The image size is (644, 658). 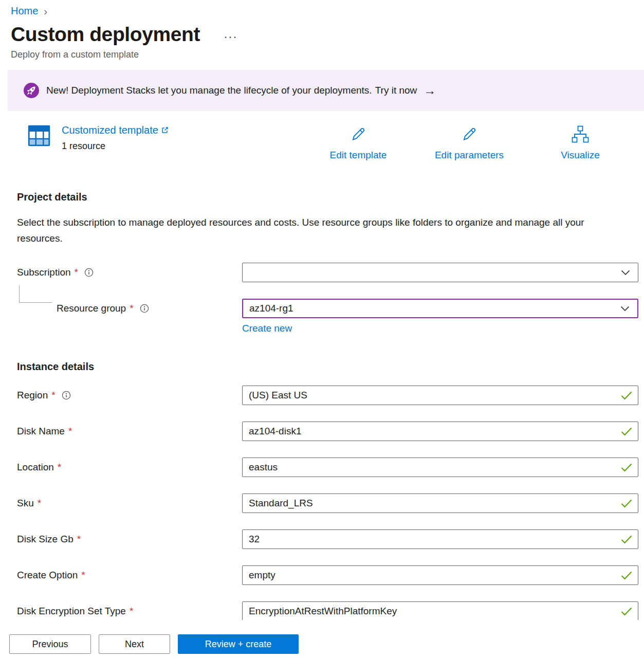 I want to click on visualize-button: Visualize, so click(x=580, y=143).